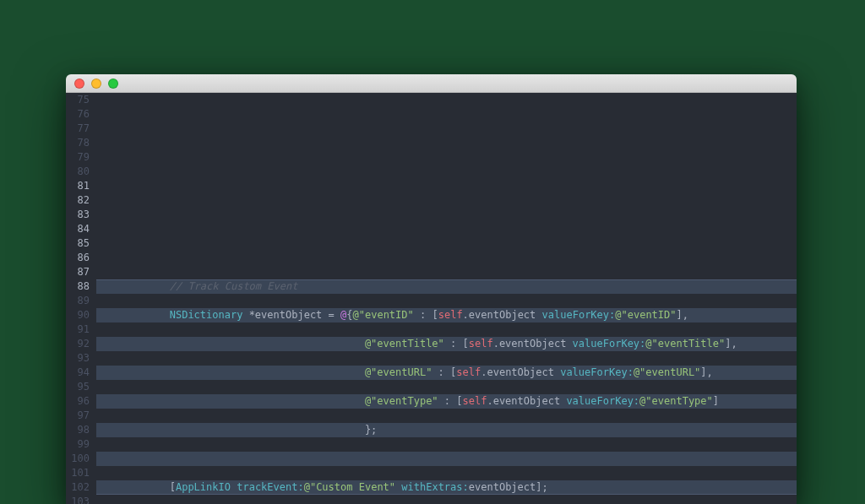 The image size is (865, 504). I want to click on code-line-82: NSDictionary *eventObject = @{@"eventID"…, so click(446, 316).